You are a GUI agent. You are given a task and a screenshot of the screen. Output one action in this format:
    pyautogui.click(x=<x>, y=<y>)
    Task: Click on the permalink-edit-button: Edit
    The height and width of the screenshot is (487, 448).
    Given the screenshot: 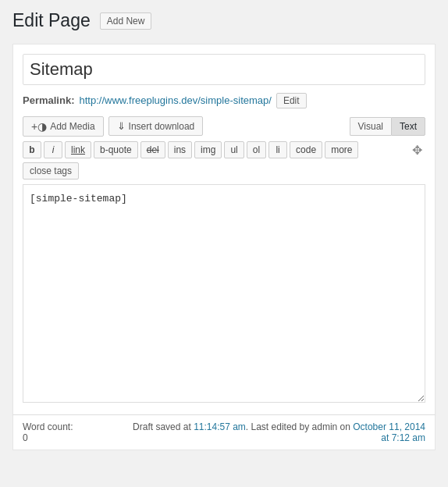 What is the action you would take?
    pyautogui.click(x=292, y=101)
    